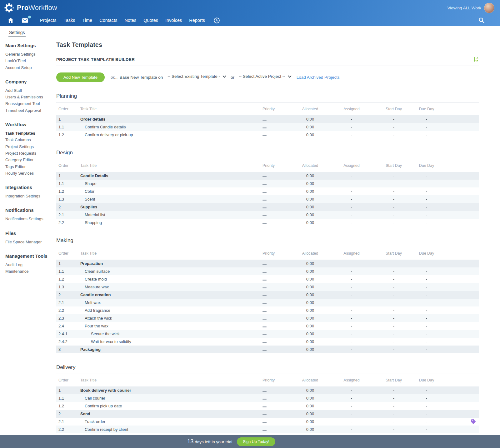  What do you see at coordinates (81, 77) in the screenshot?
I see `add-new-template-button: Add New Template` at bounding box center [81, 77].